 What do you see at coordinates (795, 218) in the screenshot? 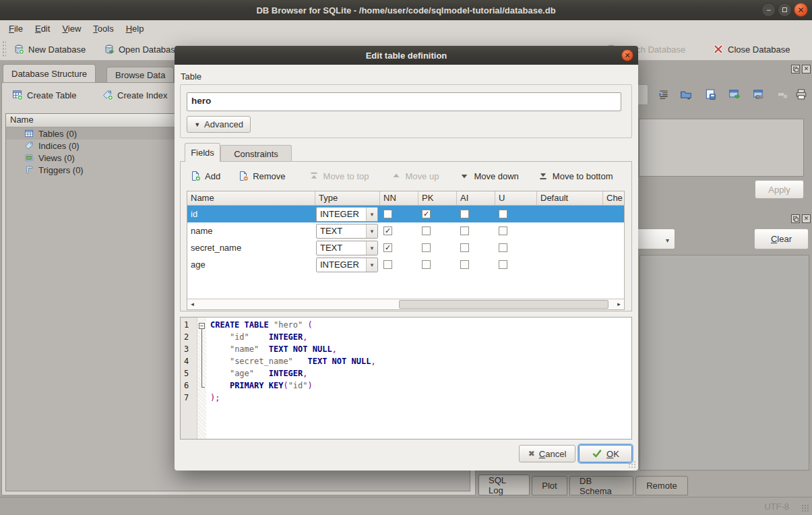
I see `dock2-float-icon` at bounding box center [795, 218].